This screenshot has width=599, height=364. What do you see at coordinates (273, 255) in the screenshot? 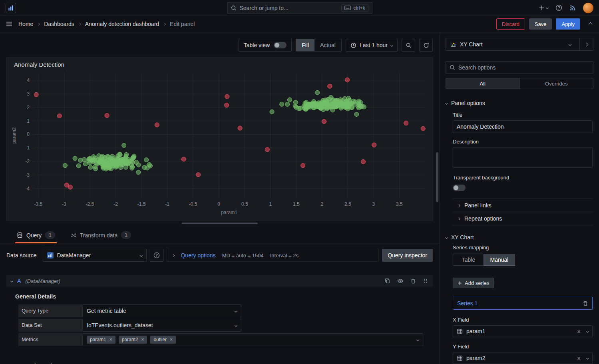
I see `query-options-bar: Query options MD = auto = 1504 Interval …` at bounding box center [273, 255].